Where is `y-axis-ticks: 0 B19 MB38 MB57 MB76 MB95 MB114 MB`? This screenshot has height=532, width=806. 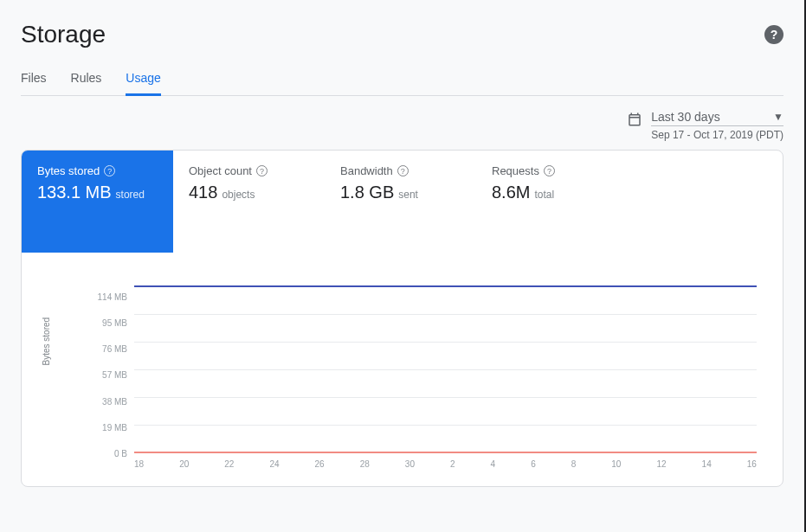 y-axis-ticks: 0 B19 MB38 MB57 MB76 MB95 MB114 MB is located at coordinates (107, 370).